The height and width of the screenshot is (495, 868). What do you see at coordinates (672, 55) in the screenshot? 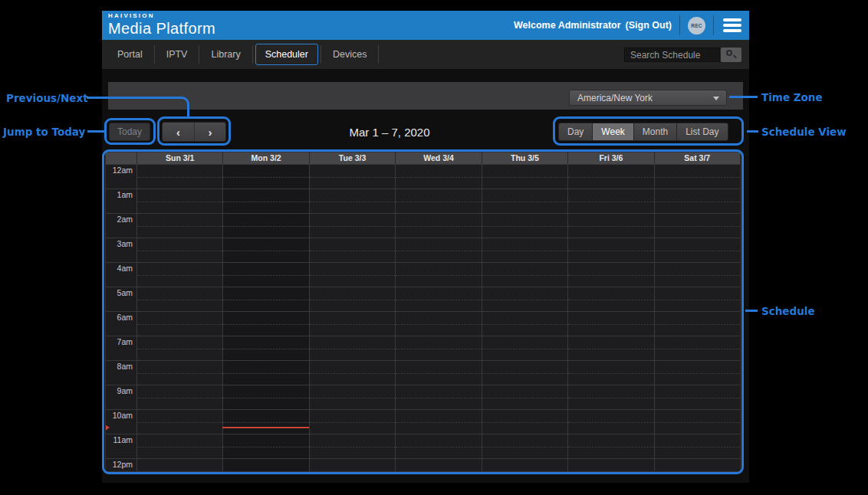
I see `search-input` at bounding box center [672, 55].